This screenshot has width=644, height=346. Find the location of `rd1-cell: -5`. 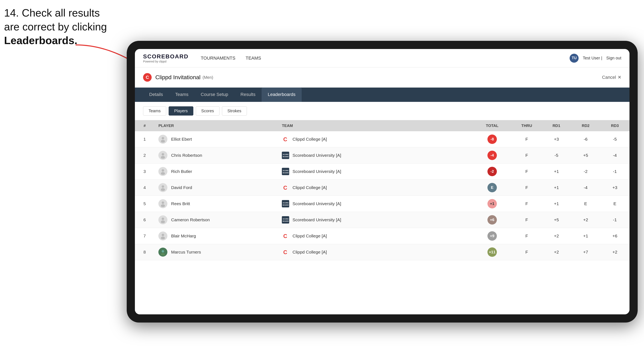

rd1-cell: -5 is located at coordinates (556, 155).